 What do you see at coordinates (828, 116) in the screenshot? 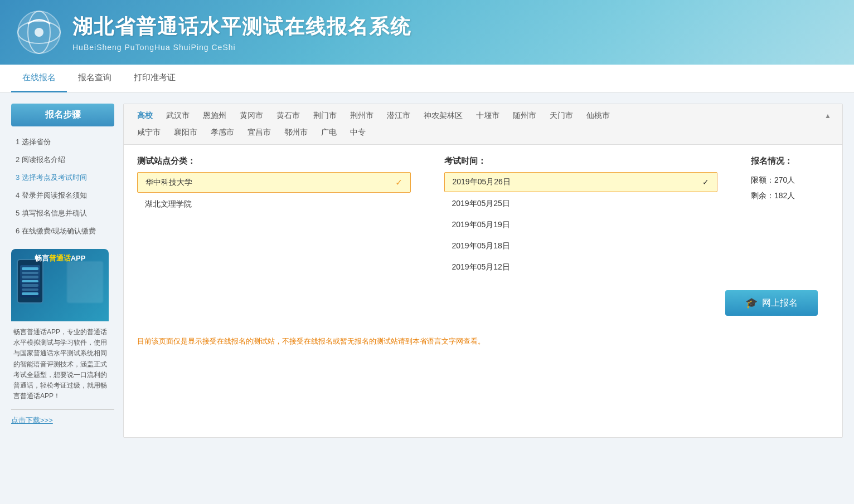
I see `expand-icon: ▲` at bounding box center [828, 116].